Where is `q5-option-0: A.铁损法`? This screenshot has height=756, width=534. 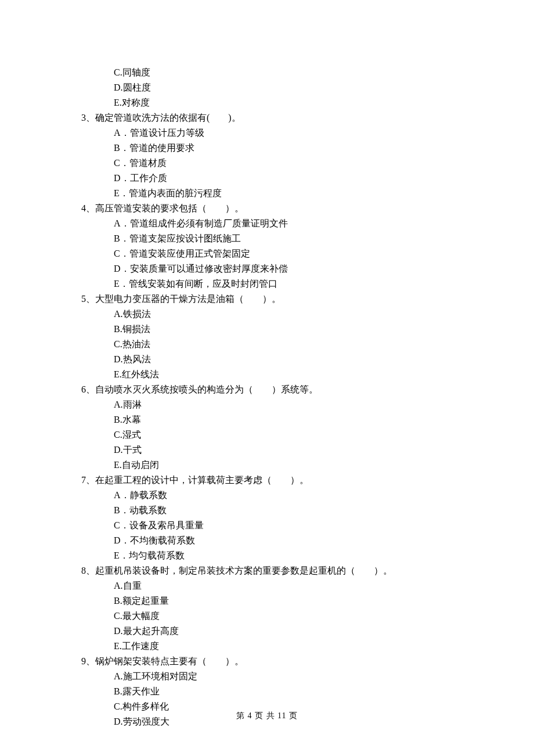
q5-option-0: A.铁损法 is located at coordinates (267, 314).